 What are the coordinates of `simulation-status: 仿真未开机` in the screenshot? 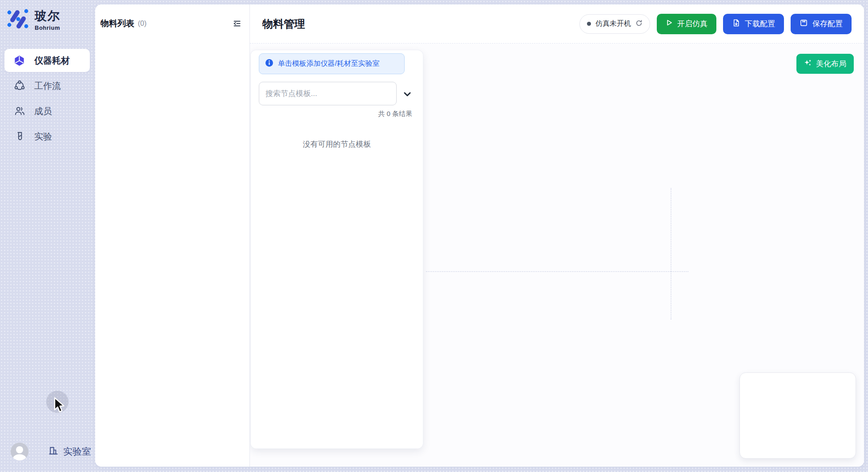 It's located at (615, 24).